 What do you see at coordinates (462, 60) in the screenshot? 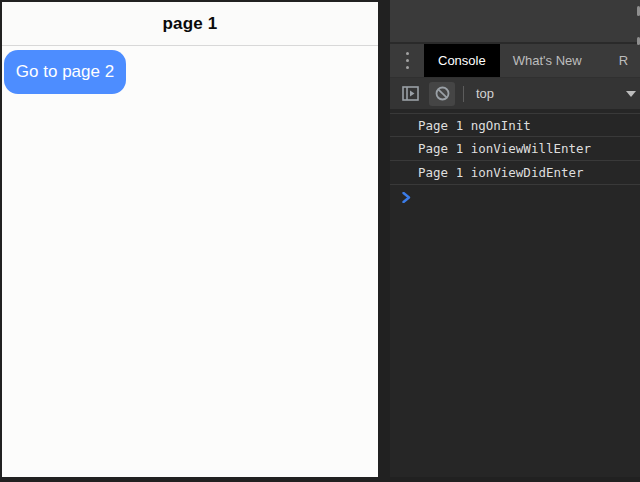
I see `tab-console-label: Console` at bounding box center [462, 60].